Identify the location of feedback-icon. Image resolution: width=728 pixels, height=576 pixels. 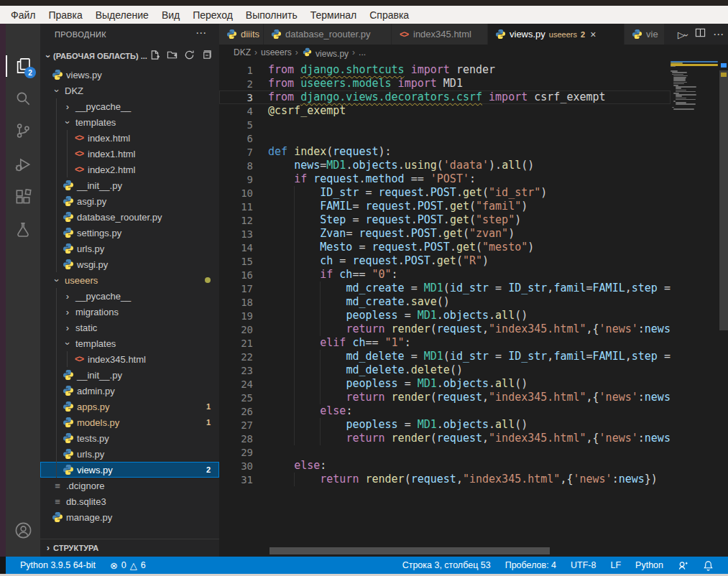
(683, 565).